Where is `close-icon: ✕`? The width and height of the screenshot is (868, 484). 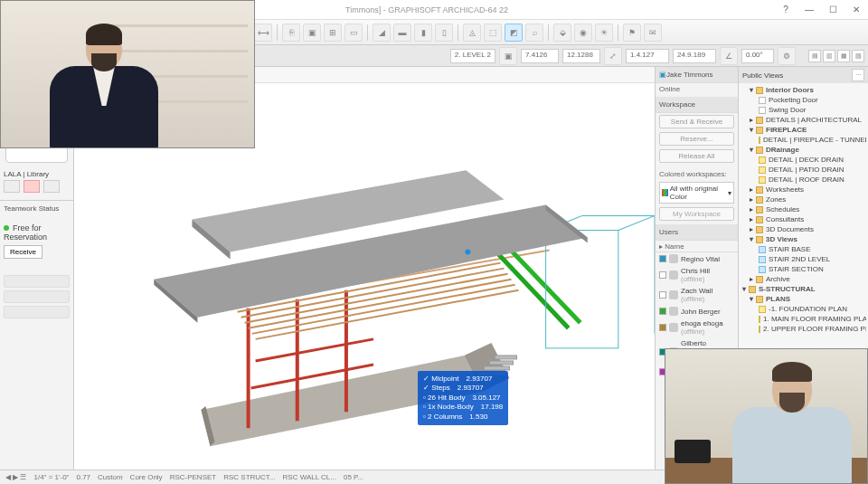
close-icon: ✕ is located at coordinates (856, 10).